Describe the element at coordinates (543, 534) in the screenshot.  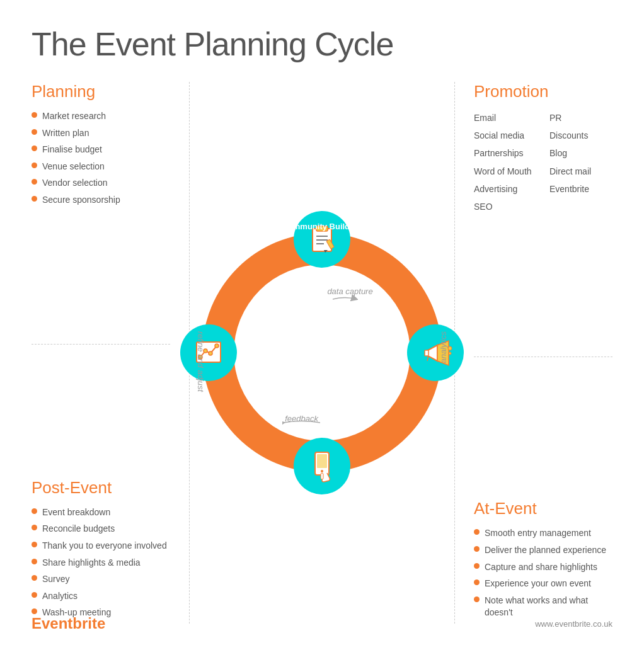
I see `list-item: Smooth entry management` at that location.